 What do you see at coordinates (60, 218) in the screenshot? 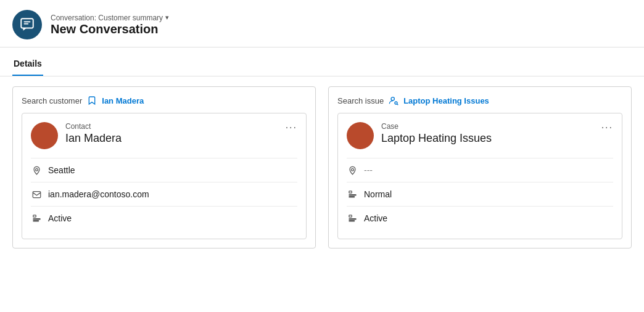
I see `customer-status-value: Active` at bounding box center [60, 218].